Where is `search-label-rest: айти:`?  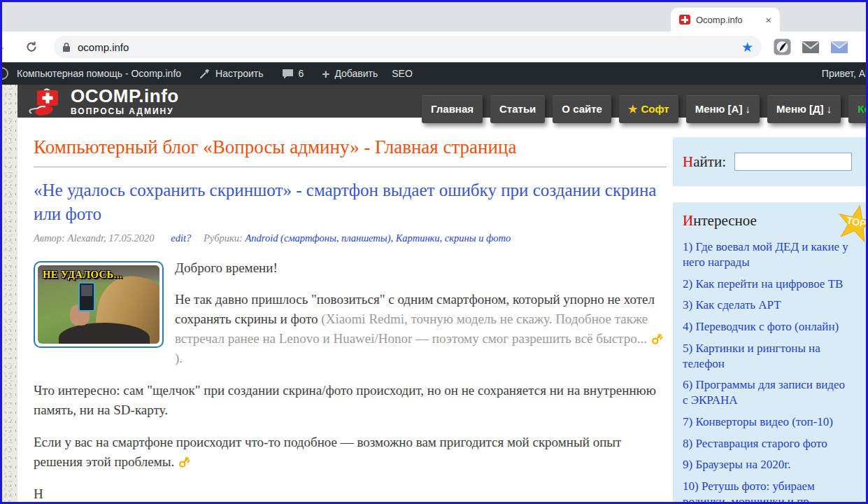
search-label-rest: айти: is located at coordinates (709, 162).